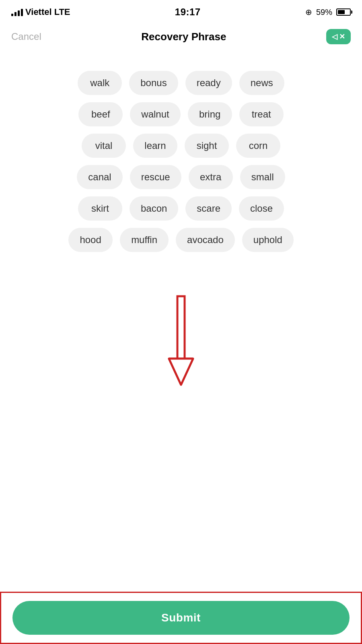 This screenshot has width=362, height=644. What do you see at coordinates (181, 114) in the screenshot?
I see `word-row-2: beef walnut bring treat` at bounding box center [181, 114].